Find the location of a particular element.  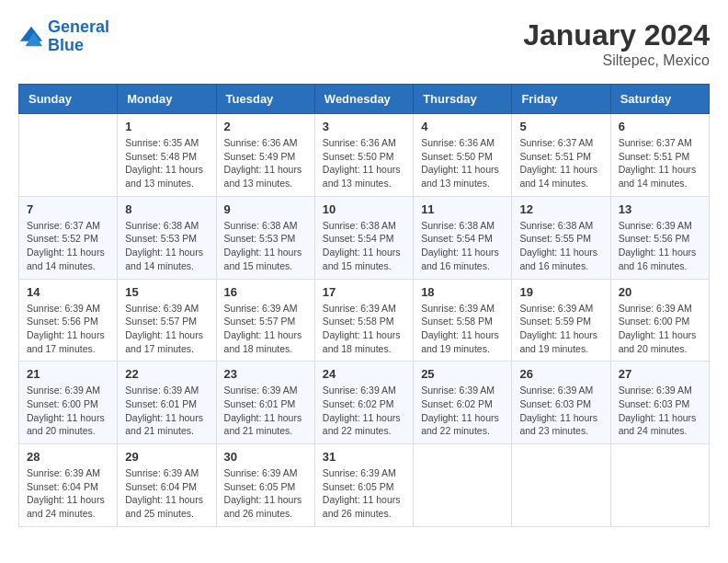

week-row-2: 7Sunrise: 6:37 AM Sunset: 5:52 PM Daylig… is located at coordinates (364, 237).